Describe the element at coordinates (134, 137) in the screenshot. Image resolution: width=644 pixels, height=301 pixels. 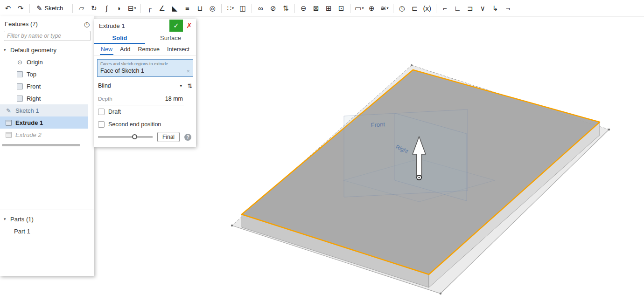
I see `slider-thumb` at that location.